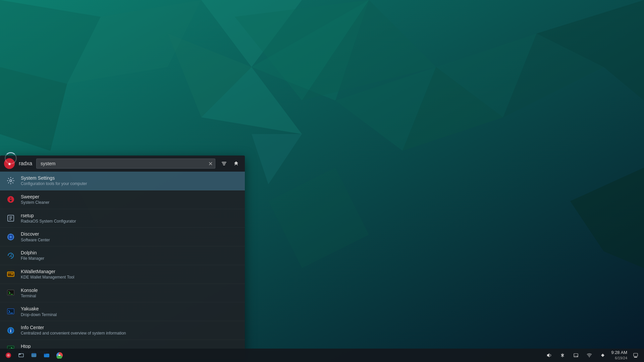  Describe the element at coordinates (130, 327) in the screenshot. I see `app-name-info-center: Info Center` at that location.